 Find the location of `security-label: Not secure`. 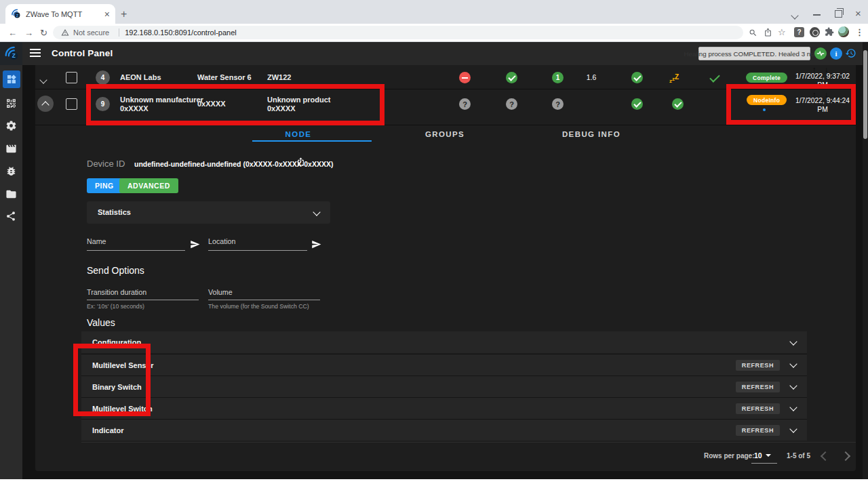

security-label: Not secure is located at coordinates (91, 33).